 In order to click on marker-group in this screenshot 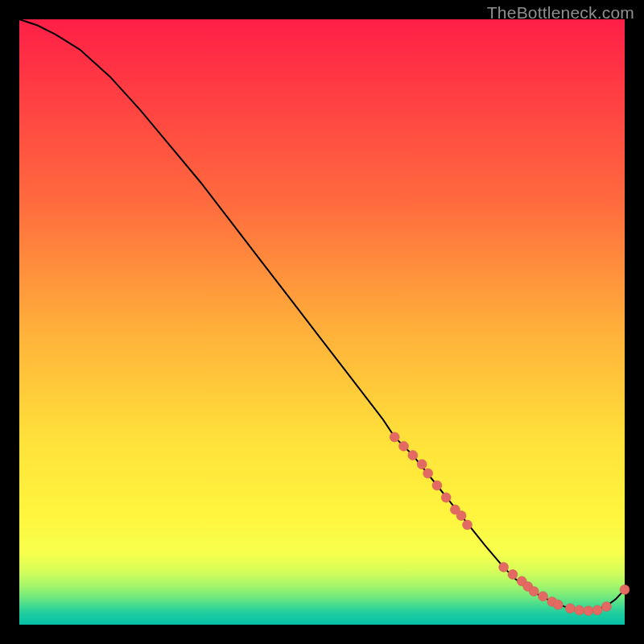, I will do `click(510, 524)`.